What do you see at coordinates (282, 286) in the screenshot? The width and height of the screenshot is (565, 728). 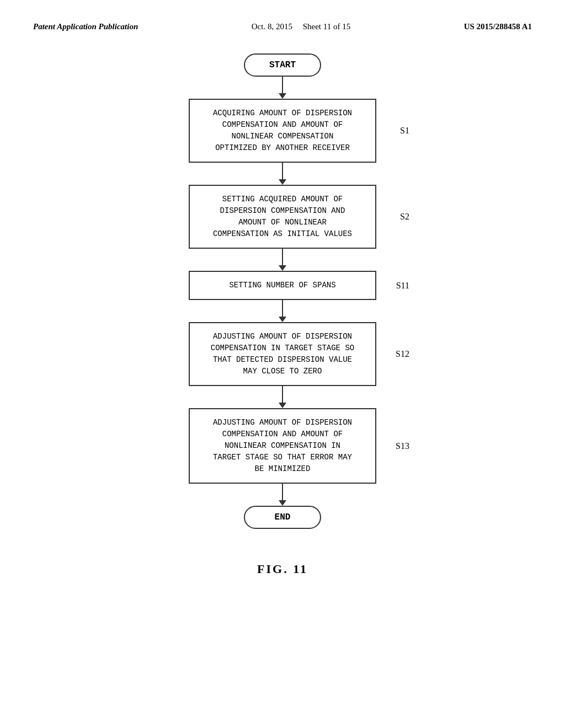 I see `step-s11-row: SETTING NUMBER OF SPANS S11` at bounding box center [282, 286].